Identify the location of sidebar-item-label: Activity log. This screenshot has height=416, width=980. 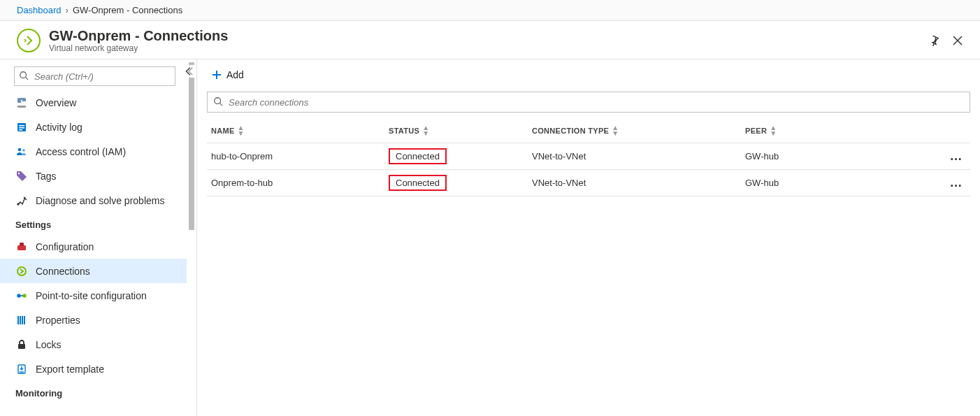
(59, 127).